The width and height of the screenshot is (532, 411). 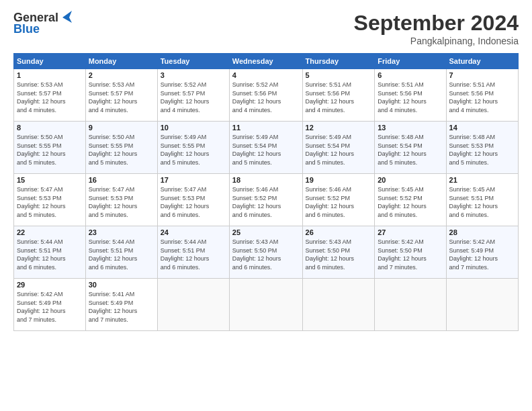 What do you see at coordinates (121, 253) in the screenshot?
I see `calendar-cell: 23Sunrise: 5:44 AMSunset: 5:51 PMDayligh…` at bounding box center [121, 253].